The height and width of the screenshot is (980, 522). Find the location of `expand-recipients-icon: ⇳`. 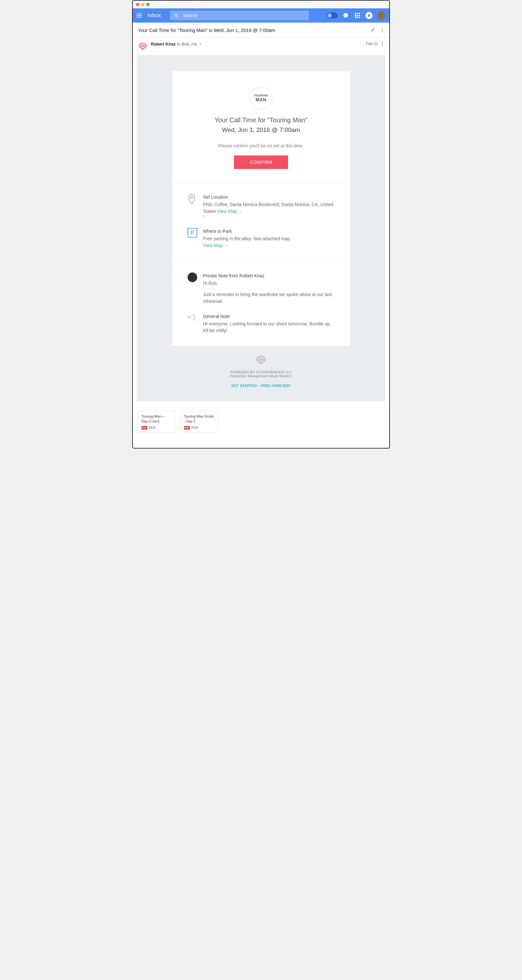

expand-recipients-icon: ⇳ is located at coordinates (201, 44).